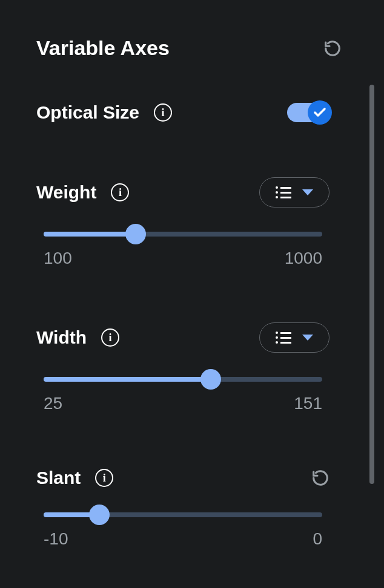 This screenshot has width=384, height=588. Describe the element at coordinates (67, 192) in the screenshot. I see `axis-label-weight: Weight` at that location.